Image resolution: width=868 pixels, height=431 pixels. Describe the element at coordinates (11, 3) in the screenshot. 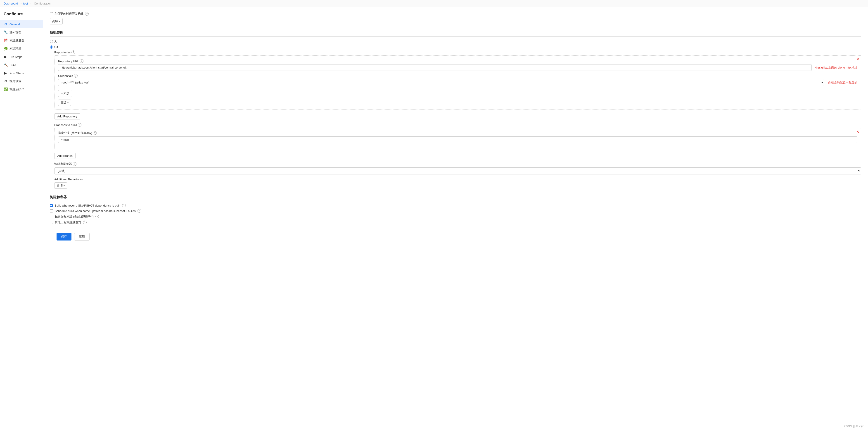

I see `breadcrumb-dashboard: Dashboard` at that location.